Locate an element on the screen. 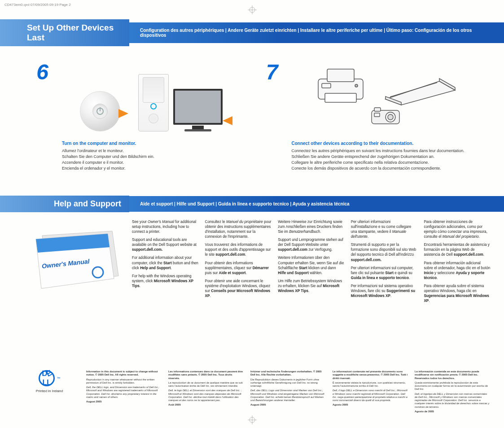 This screenshot has height=428, width=504. legal-de: Irrtümer und technische Änderungen vorbe… is located at coordinates (288, 392).